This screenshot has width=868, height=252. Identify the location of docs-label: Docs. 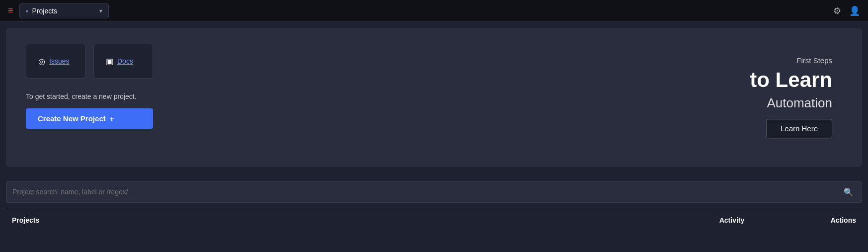
(125, 61).